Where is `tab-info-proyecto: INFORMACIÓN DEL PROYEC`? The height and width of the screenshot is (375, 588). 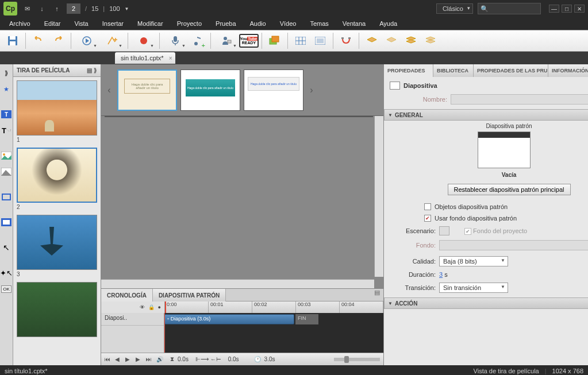 tab-info-proyecto: INFORMACIÓN DEL PROYEC is located at coordinates (568, 71).